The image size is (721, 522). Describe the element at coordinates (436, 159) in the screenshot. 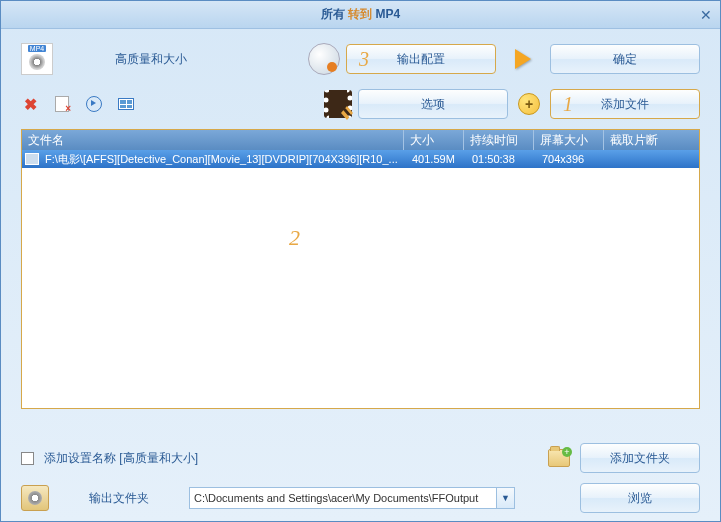

I see `cell-size: 401.59M` at that location.